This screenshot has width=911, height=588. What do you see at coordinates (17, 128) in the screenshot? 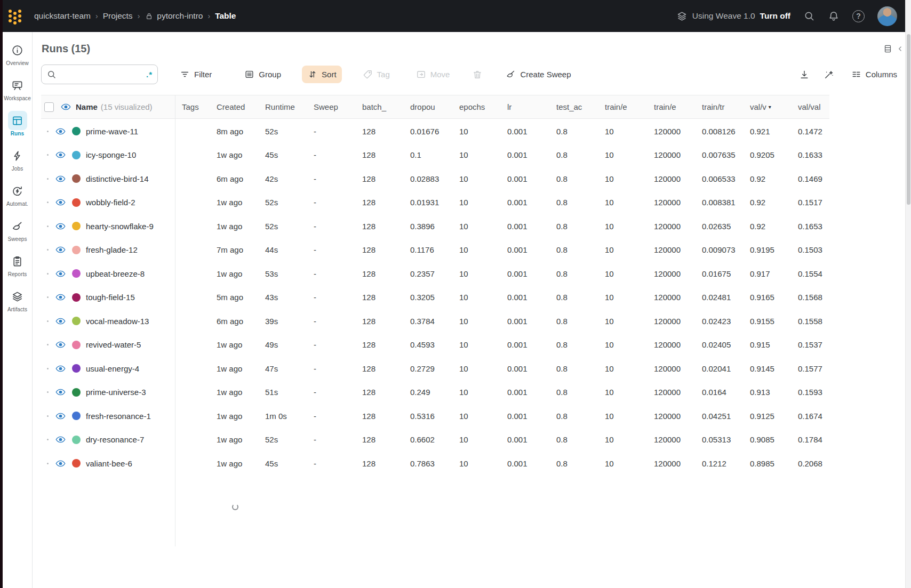
I see `sidebar-item-runs: Runs` at bounding box center [17, 128].